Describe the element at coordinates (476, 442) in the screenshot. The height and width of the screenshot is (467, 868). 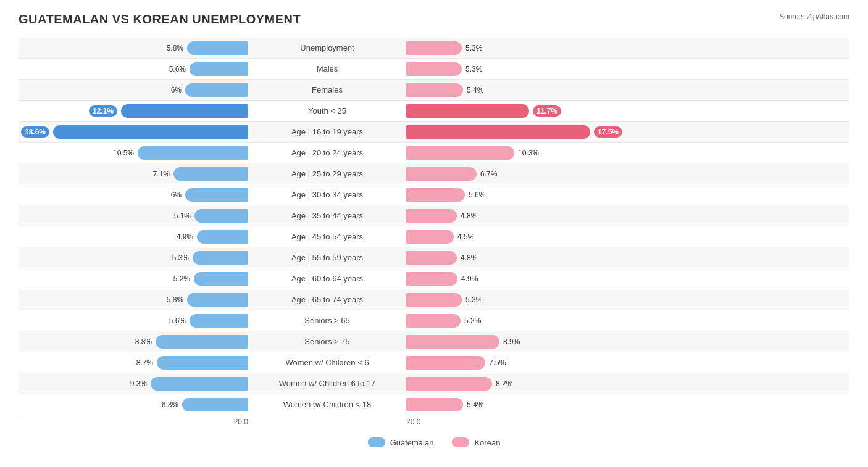
I see `legend-korean: Korean` at that location.